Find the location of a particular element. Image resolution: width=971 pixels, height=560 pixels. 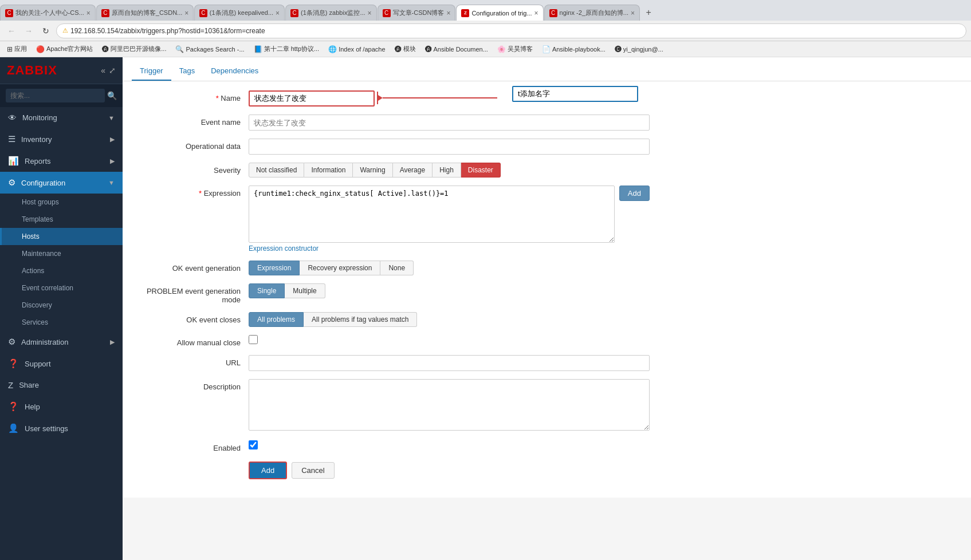

sidebar-subitem-hosts: Hosts is located at coordinates (61, 236).